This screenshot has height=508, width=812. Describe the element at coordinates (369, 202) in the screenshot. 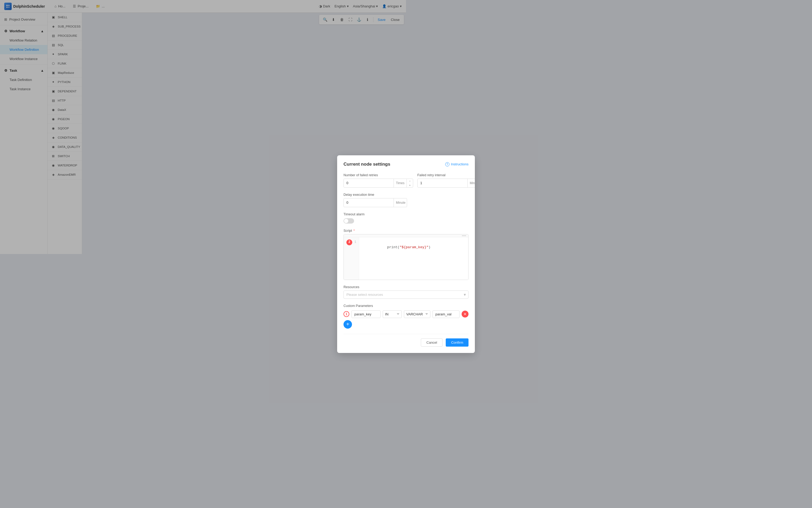

I see `delay-execution-input` at that location.